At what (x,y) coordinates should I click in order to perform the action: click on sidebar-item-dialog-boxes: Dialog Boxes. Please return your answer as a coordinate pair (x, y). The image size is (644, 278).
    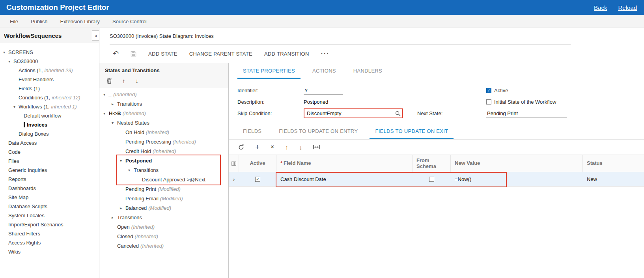
    Looking at the image, I should click on (50, 134).